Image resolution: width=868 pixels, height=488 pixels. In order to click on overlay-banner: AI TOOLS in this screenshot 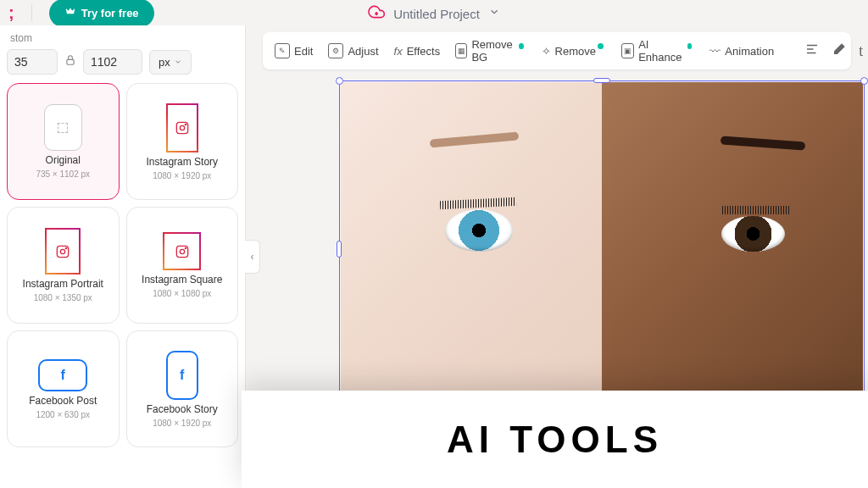, I will do `click(554, 439)`.